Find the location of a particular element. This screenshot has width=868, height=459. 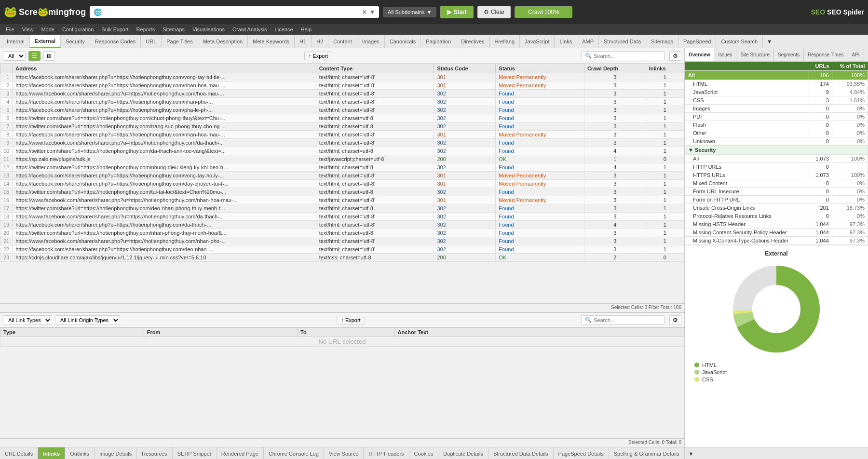

table-row: 4 https://facebook.com/sharer/sharer.php… is located at coordinates (342, 102).